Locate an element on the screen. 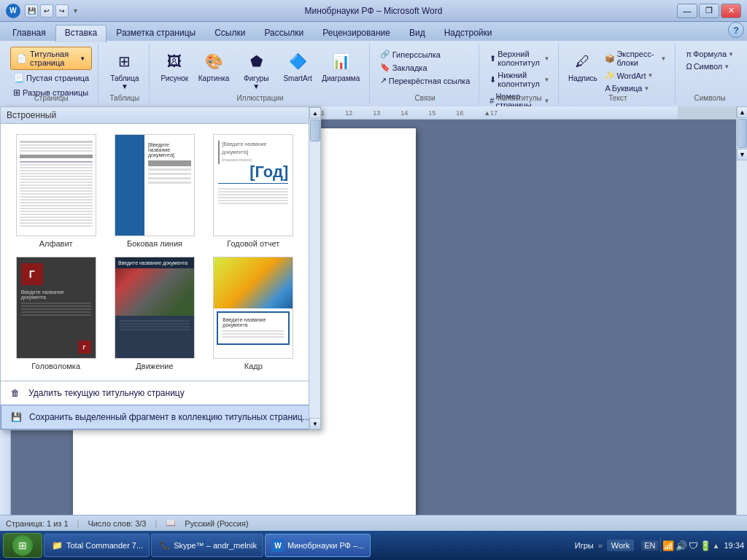  title-page-button: 📄 Титульная страница ▼ is located at coordinates (51, 58).